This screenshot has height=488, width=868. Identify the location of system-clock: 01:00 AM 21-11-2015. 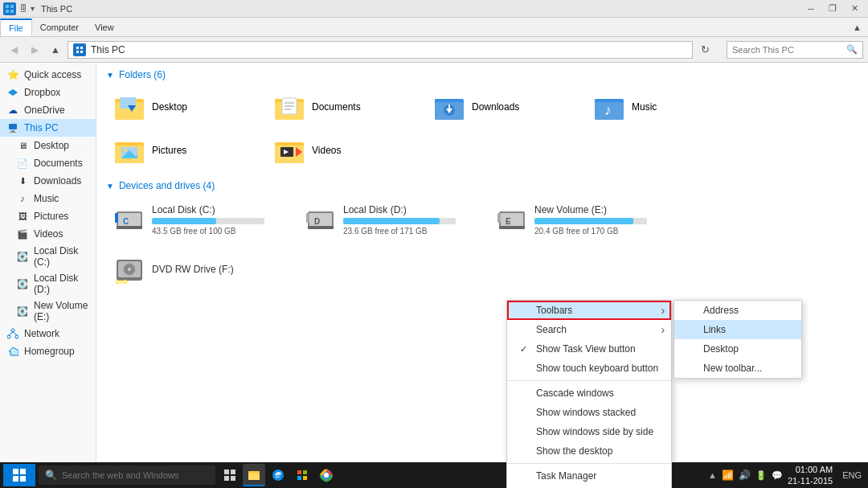
(813, 476).